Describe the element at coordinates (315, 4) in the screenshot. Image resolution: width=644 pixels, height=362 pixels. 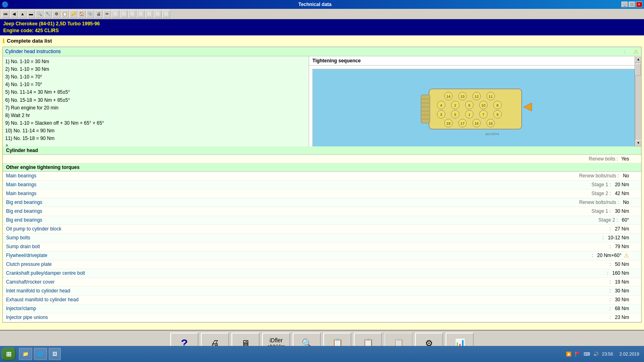
I see `window-title: Technical data` at that location.